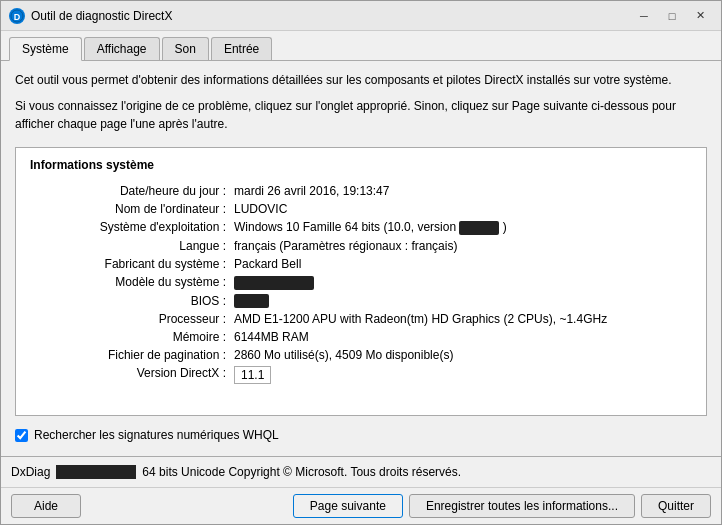 Image resolution: width=722 pixels, height=525 pixels. I want to click on dxdiag-bar: DxDiag 64 bits Unicode Copyright © Micro…, so click(361, 472).